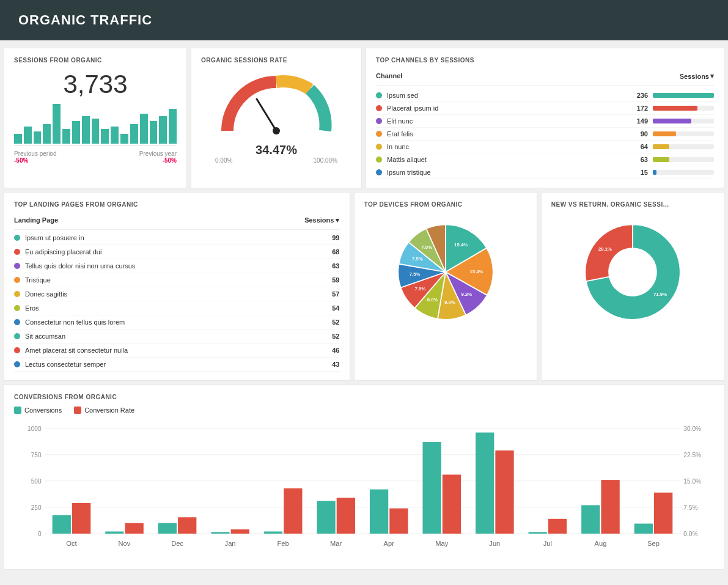 Image resolution: width=728 pixels, height=585 pixels. What do you see at coordinates (177, 295) in the screenshot?
I see `landing-row: Donec sagittis 57` at bounding box center [177, 295].